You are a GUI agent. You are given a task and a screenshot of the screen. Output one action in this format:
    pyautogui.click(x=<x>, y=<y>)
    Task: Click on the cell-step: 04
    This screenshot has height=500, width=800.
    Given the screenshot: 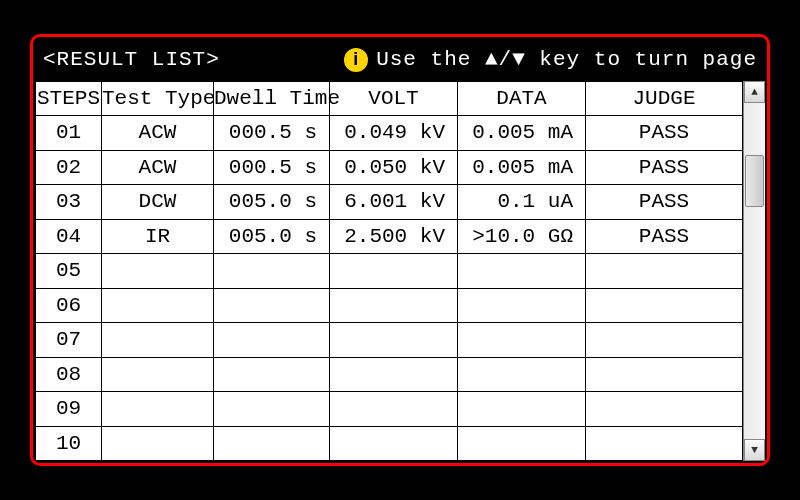 What is the action you would take?
    pyautogui.click(x=69, y=236)
    